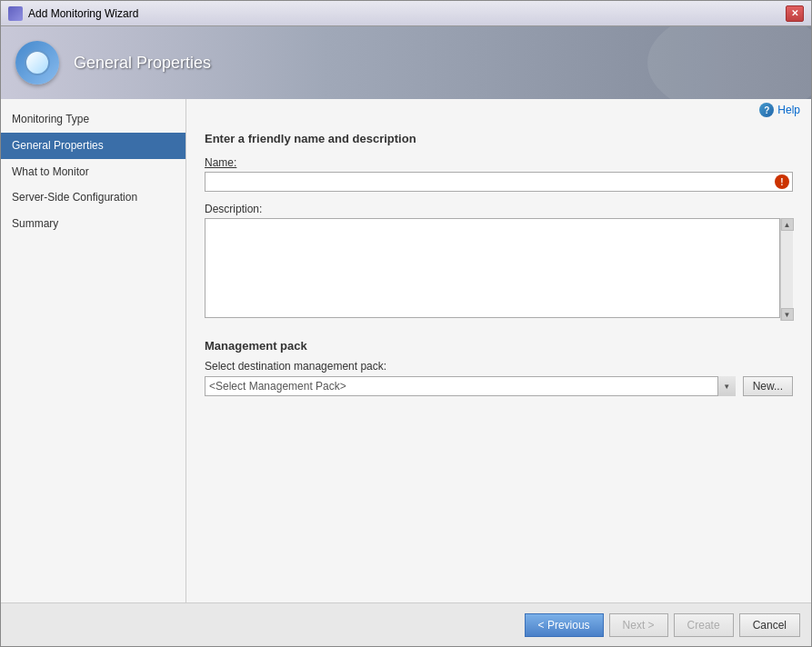 The width and height of the screenshot is (812, 647). What do you see at coordinates (787, 314) in the screenshot?
I see `scrollbar-down-arrow: ▼` at bounding box center [787, 314].